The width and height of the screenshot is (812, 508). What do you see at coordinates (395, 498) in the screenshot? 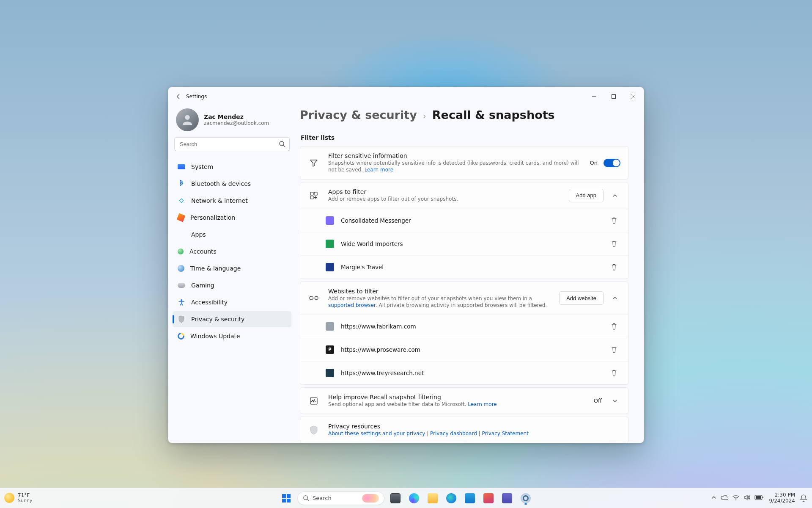
I see `taskview-icon` at bounding box center [395, 498].